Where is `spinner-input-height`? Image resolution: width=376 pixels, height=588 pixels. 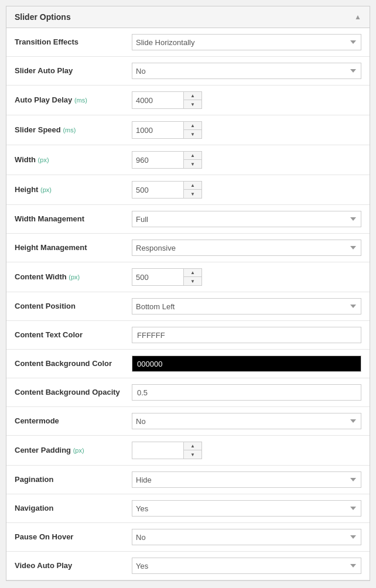
spinner-input-height is located at coordinates (158, 190).